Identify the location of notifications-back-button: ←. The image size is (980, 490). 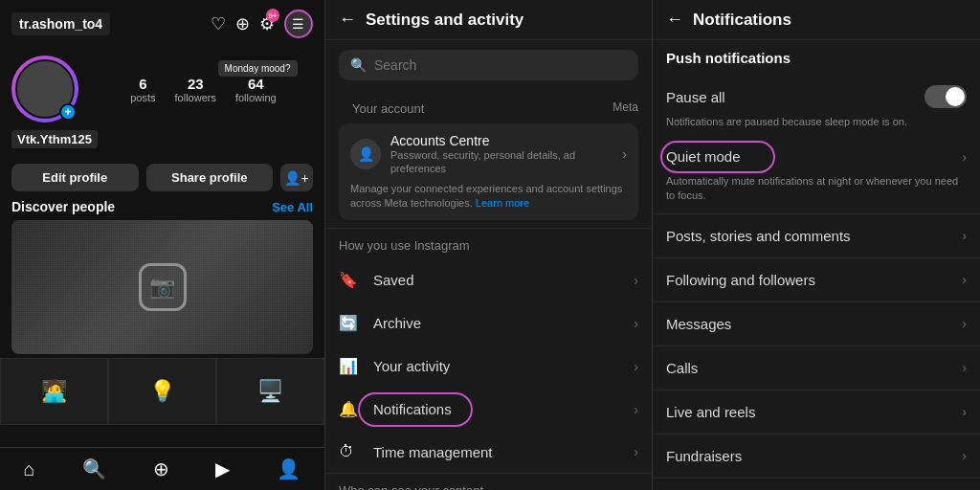
(675, 19).